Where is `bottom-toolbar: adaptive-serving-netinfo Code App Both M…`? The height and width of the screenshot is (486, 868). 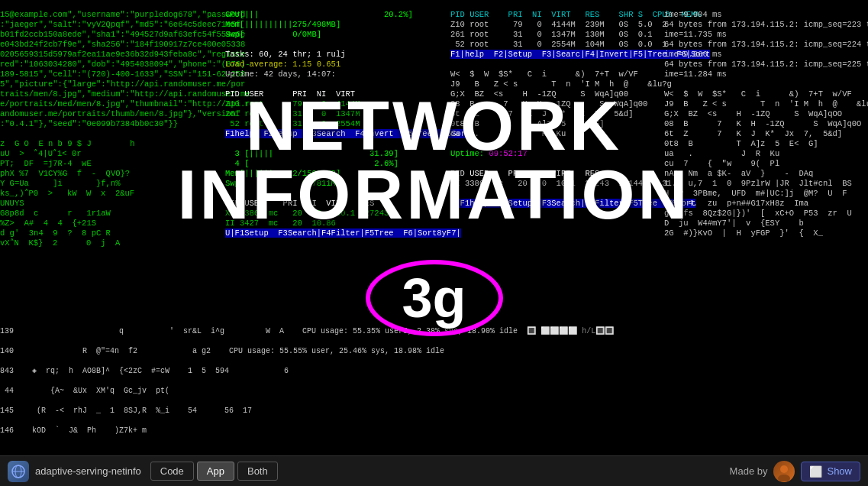
bottom-toolbar: adaptive-serving-netinfo Code App Both M… is located at coordinates (434, 471).